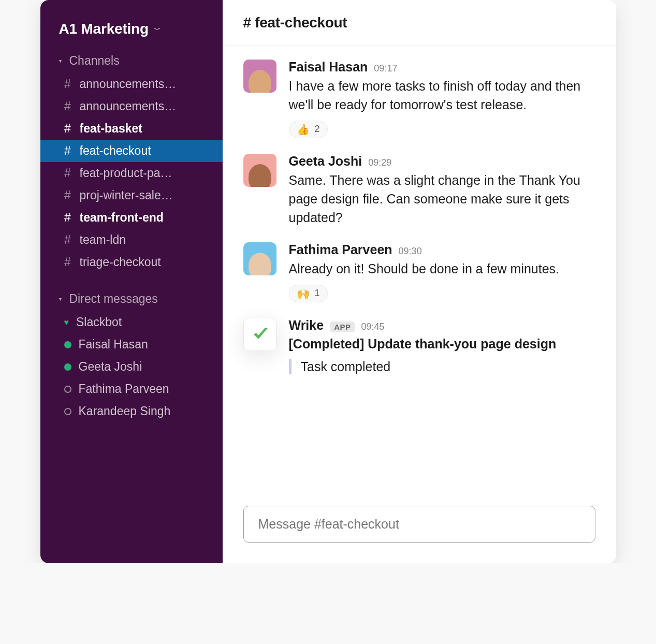 The width and height of the screenshot is (656, 644). Describe the element at coordinates (132, 240) in the screenshot. I see `channel-item: #team-ldn` at that location.